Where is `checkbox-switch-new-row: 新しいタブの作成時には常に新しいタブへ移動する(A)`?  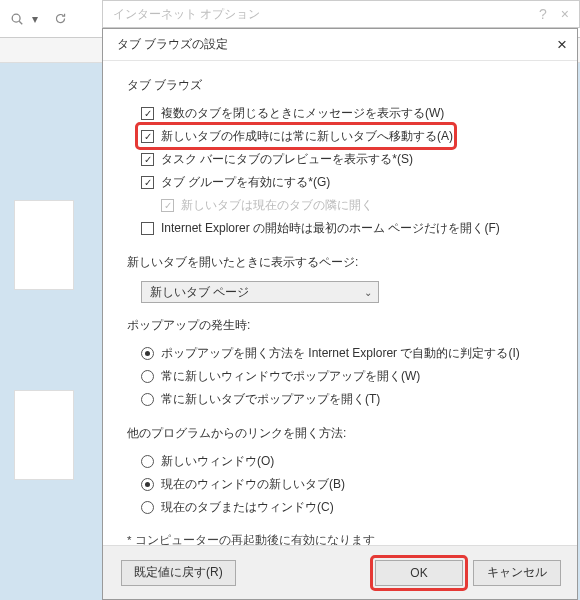
checkbox-switch-new-row: 新しいタブの作成時には常に新しいタブへ移動する(A) is located at coordinates (340, 136).